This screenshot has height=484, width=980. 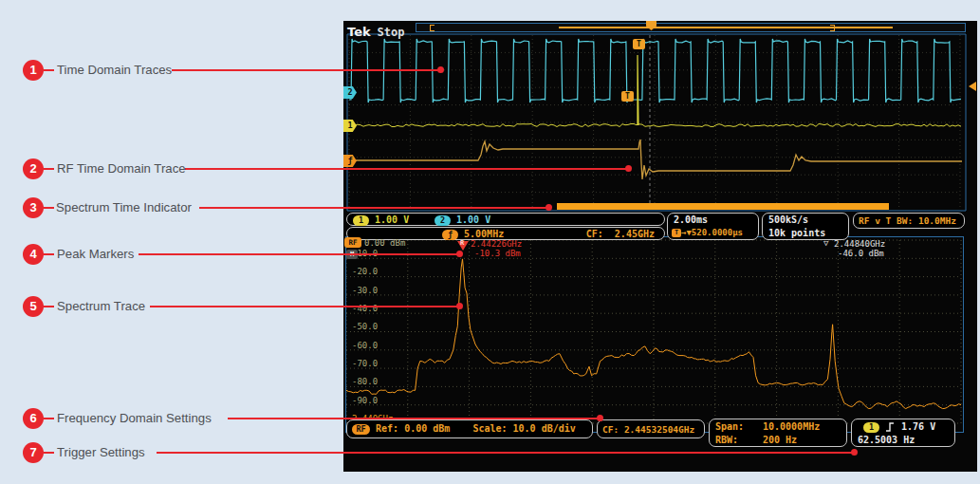 What do you see at coordinates (649, 429) in the screenshot?
I see `center-frequency-setting: CF: 2.44532504GHz` at bounding box center [649, 429].